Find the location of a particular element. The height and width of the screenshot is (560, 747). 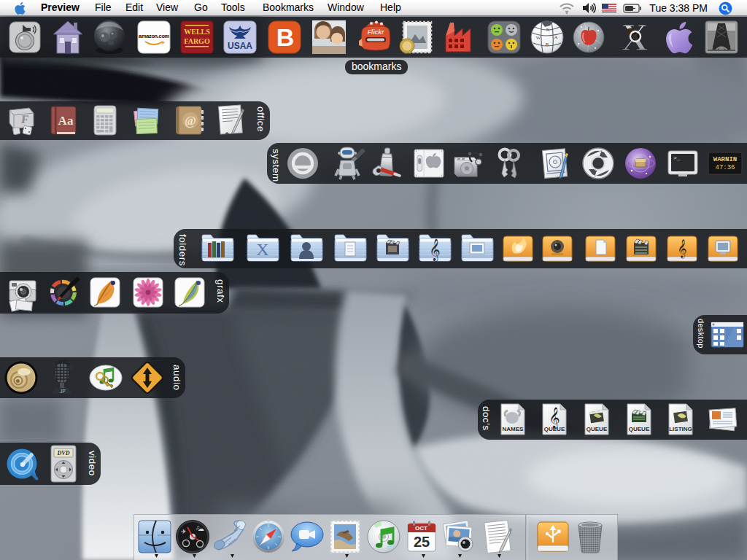

svg-text: amazon.com is located at coordinates (154, 36).